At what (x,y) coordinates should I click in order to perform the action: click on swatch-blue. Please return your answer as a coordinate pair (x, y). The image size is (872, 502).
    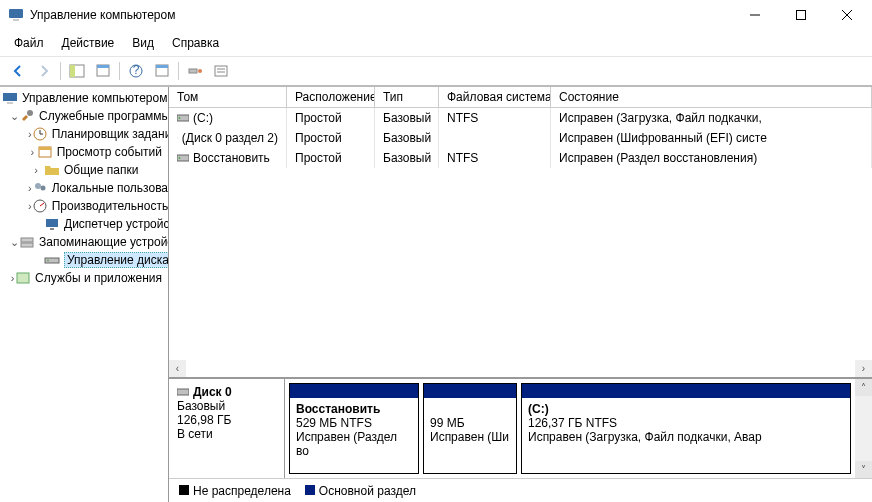
    Looking at the image, I should click on (310, 490).